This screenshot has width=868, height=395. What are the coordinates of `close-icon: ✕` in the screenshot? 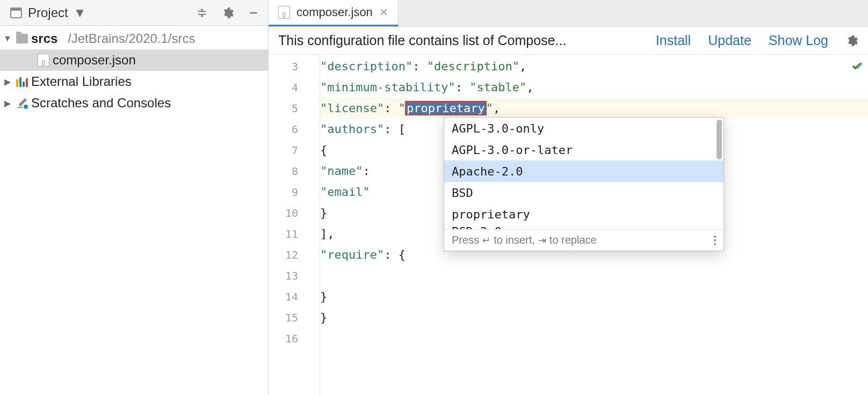 It's located at (384, 12).